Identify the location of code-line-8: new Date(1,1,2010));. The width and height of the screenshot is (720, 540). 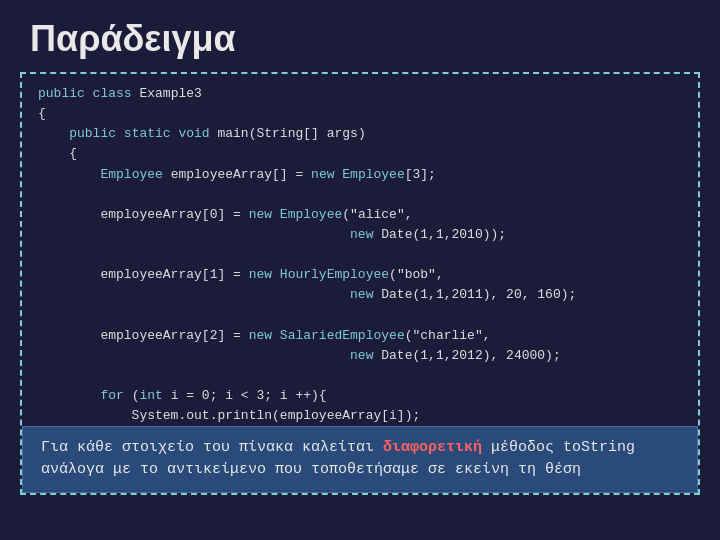
(360, 235).